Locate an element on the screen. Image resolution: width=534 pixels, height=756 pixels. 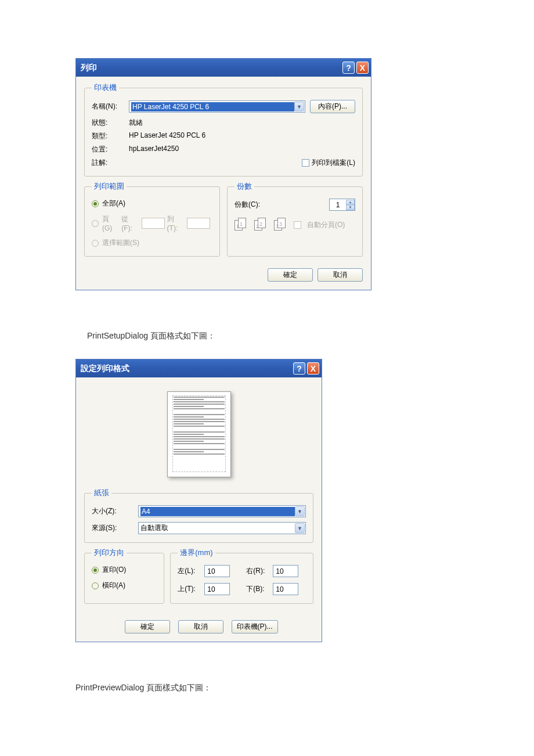
caption-text: PrintPreviewDialog 頁面樣式如下圖： is located at coordinates (267, 688).